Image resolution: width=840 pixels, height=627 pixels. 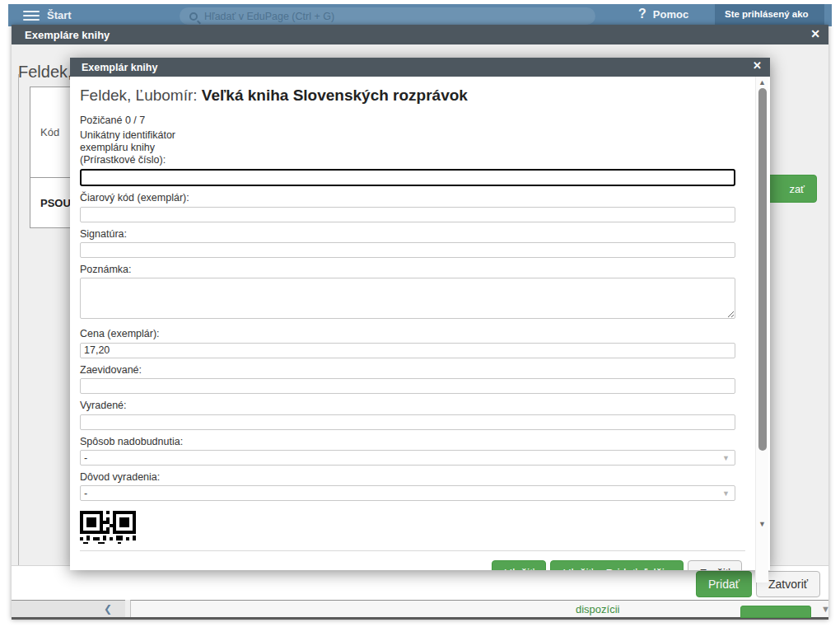 I want to click on left-panel: ❮, so click(x=68, y=608).